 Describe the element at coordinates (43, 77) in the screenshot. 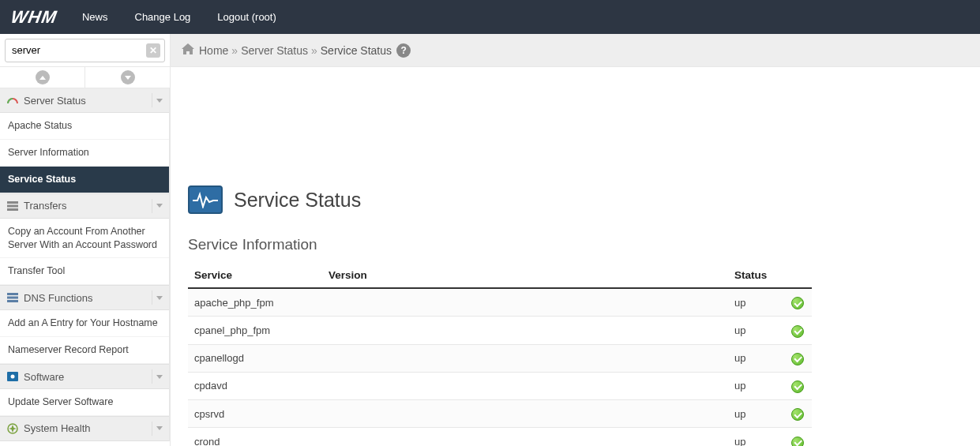

I see `collapse-all-button` at that location.